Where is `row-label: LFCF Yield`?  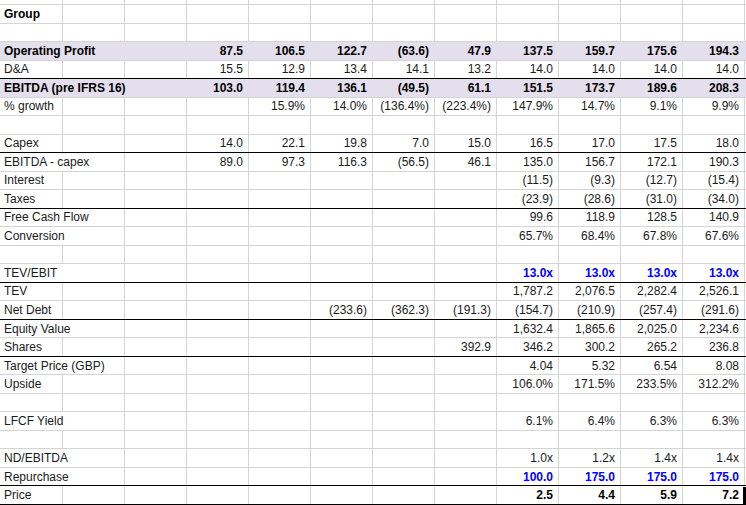
row-label: LFCF Yield is located at coordinates (62, 421).